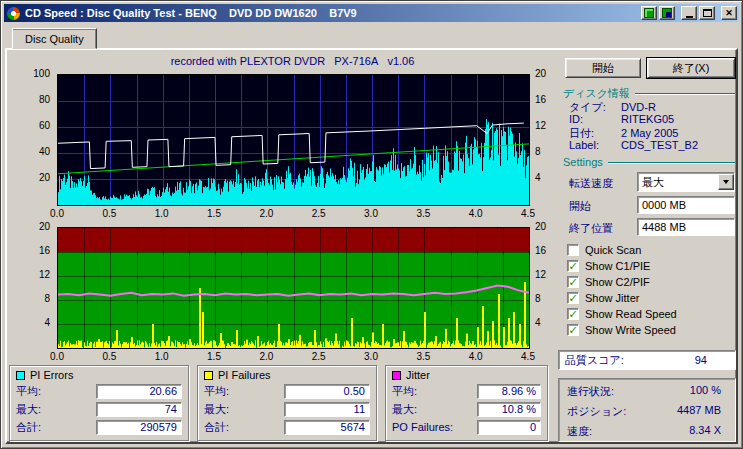  What do you see at coordinates (573, 266) in the screenshot?
I see `show-c1-pie-checkbox: ✓` at bounding box center [573, 266].